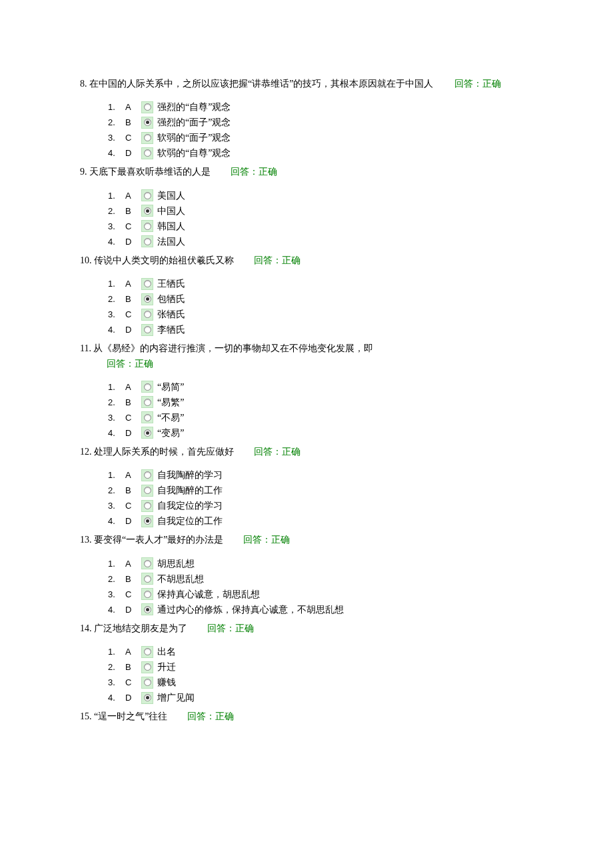 The image size is (613, 868). What do you see at coordinates (190, 505) in the screenshot?
I see `option-text: 自我定位的学习` at bounding box center [190, 505].